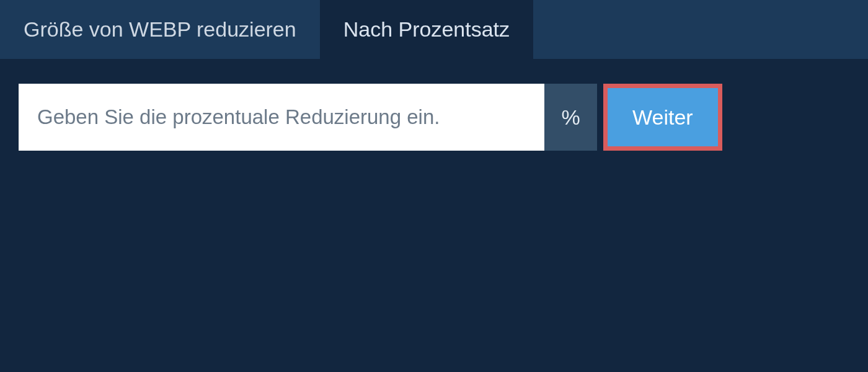 The image size is (868, 372). I want to click on continue-button: Weiter, so click(663, 117).